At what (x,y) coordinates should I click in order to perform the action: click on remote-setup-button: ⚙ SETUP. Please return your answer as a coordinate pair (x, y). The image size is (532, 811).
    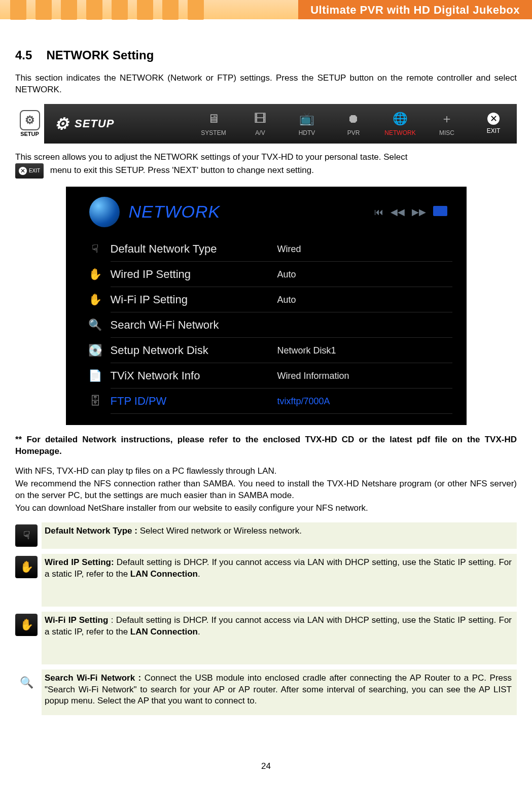
    Looking at the image, I should click on (29, 124).